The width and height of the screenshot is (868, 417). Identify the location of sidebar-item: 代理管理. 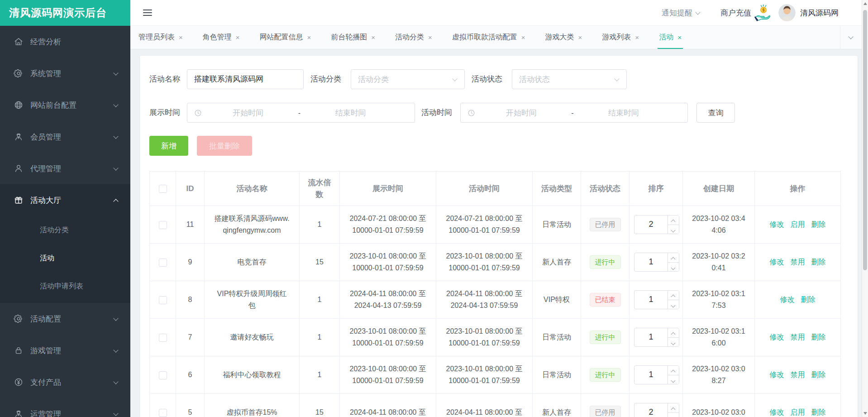
(65, 168).